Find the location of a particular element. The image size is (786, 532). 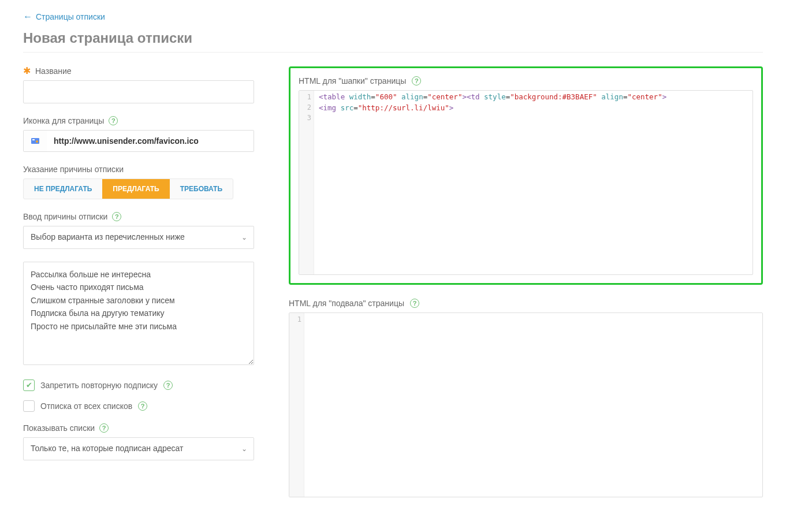

btn-suggest: ПРЕДЛАГАТЬ is located at coordinates (136, 189).